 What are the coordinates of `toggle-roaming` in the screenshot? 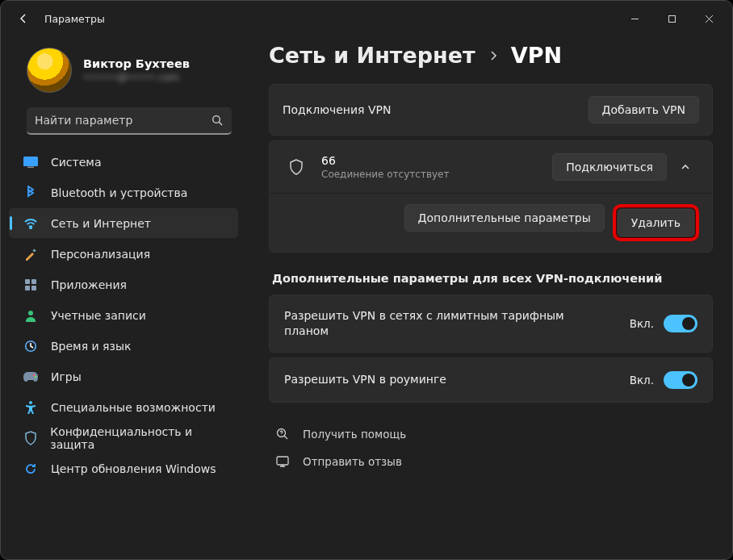 It's located at (681, 380).